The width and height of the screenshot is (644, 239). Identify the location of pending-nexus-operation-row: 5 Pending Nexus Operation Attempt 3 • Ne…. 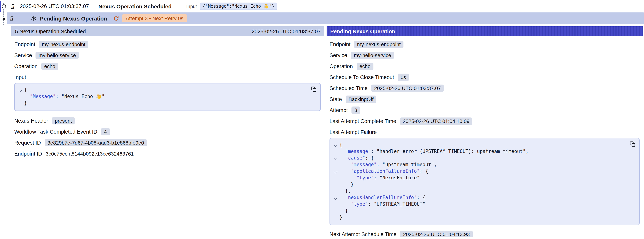
(325, 18).